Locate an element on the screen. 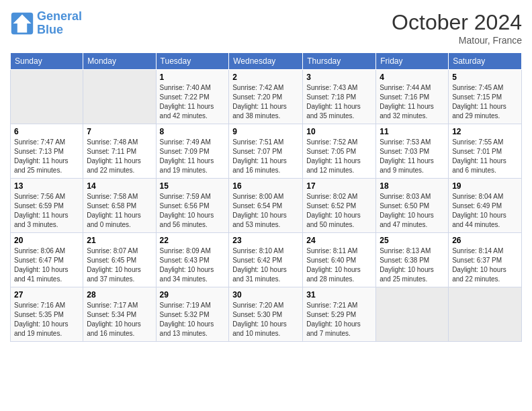 The height and width of the screenshot is (411, 532). day-number: 5 is located at coordinates (485, 77).